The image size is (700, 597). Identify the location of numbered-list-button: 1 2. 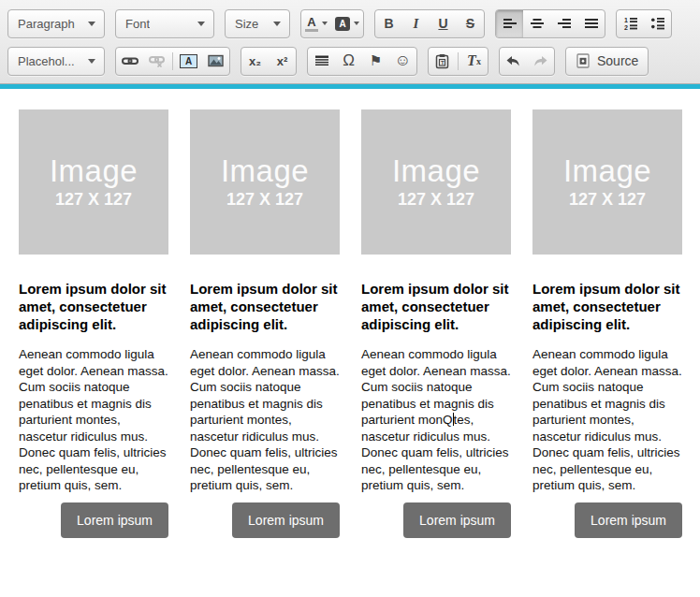
(631, 24).